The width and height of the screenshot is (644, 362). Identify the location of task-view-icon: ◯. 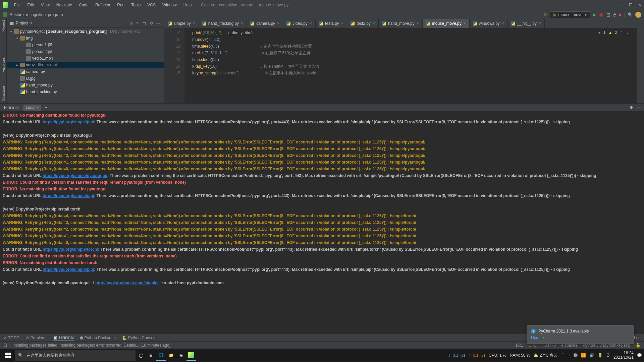
(141, 355).